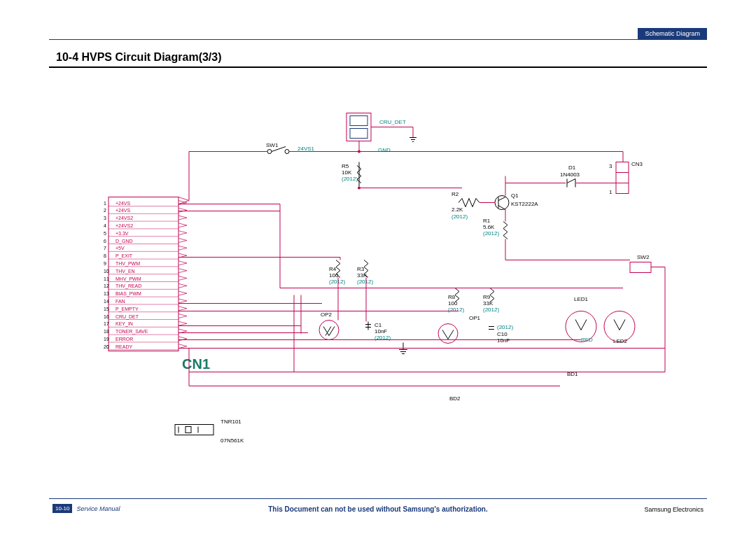 Image resolution: width=756 pixels, height=534 pixels. Describe the element at coordinates (637, 164) in the screenshot. I see `svg-text: CN3` at that location.